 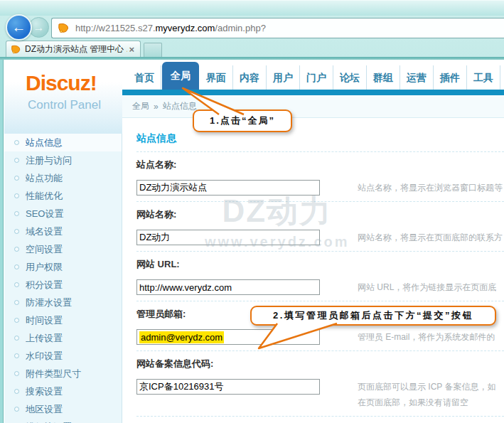 What do you see at coordinates (228, 287) in the screenshot?
I see `website-url-input: http://www.verydz.com` at bounding box center [228, 287].